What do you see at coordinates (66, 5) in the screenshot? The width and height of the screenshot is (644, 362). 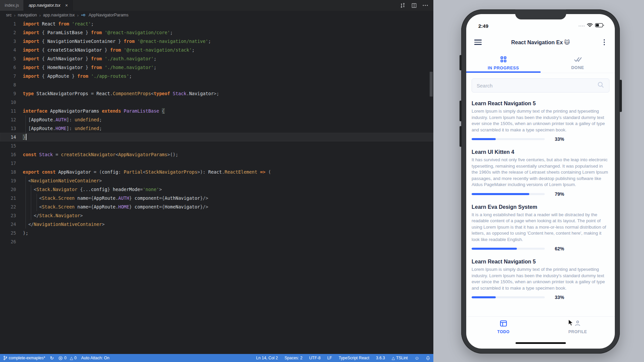 I see `close-icon: ×` at bounding box center [66, 5].